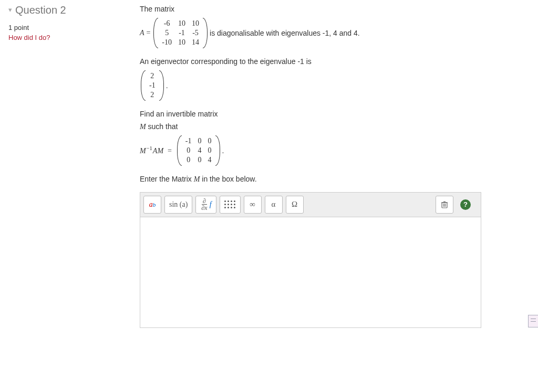 Image resolution: width=538 pixels, height=392 pixels. What do you see at coordinates (444, 205) in the screenshot?
I see `clear-button` at bounding box center [444, 205].